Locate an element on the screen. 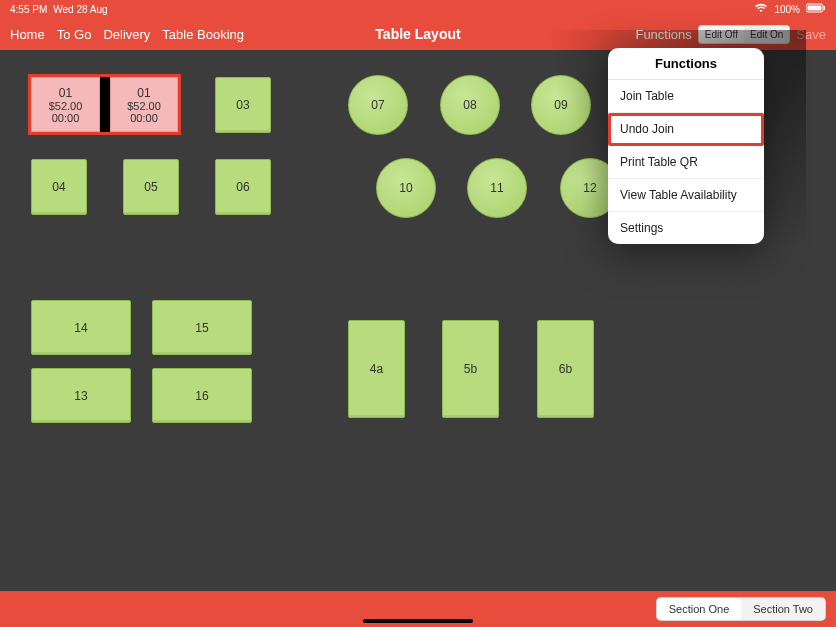 The height and width of the screenshot is (627, 836). edit-toggle: Edit Off Edit On is located at coordinates (744, 34).